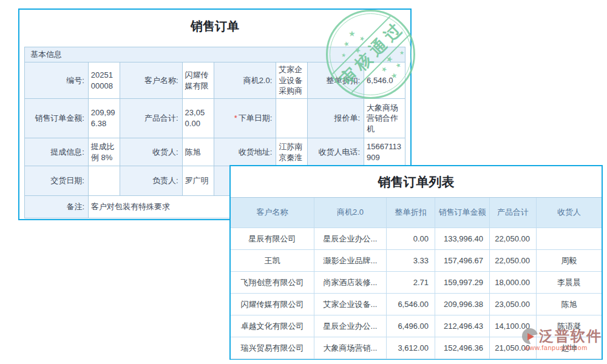 This screenshot has height=364, width=607. Describe the element at coordinates (215, 81) in the screenshot. I see `form-row: 编号:2025100008客户名称:闪耀传媒有限商机2.0:艾家企业设备采购商整…` at that location.